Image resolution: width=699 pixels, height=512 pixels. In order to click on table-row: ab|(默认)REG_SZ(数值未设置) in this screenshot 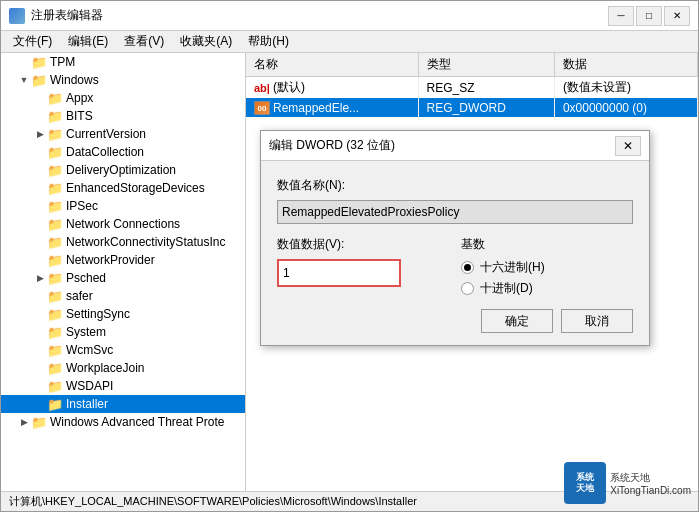, I will do `click(472, 88)`.